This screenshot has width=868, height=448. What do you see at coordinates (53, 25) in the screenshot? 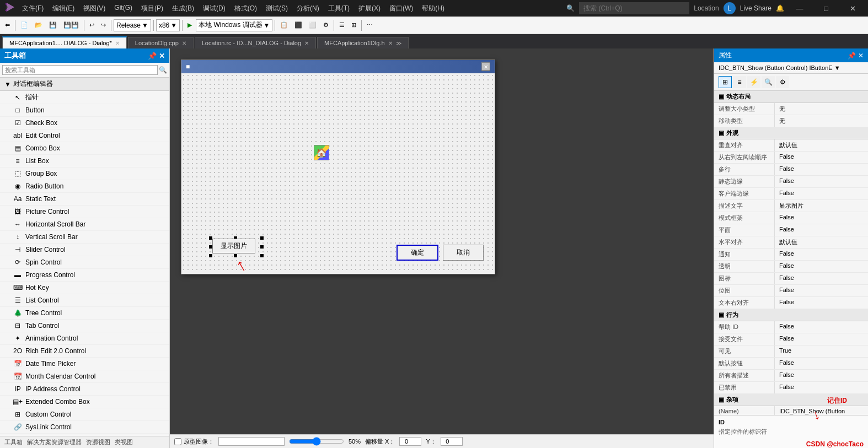
I see `toolbar-save: 💾` at bounding box center [53, 25].